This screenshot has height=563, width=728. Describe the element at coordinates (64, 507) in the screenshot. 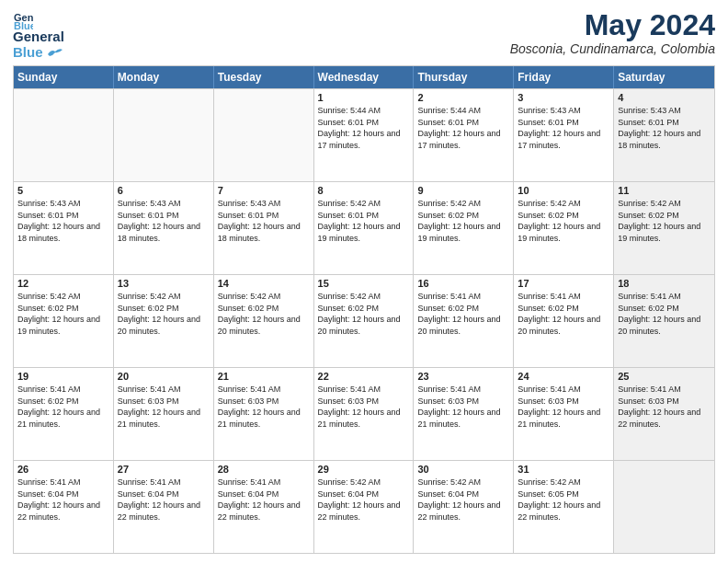

I see `calendar-day-cell: 26Sunrise: 5:41 AMSunset: 6:04 PMDayligh…` at that location.